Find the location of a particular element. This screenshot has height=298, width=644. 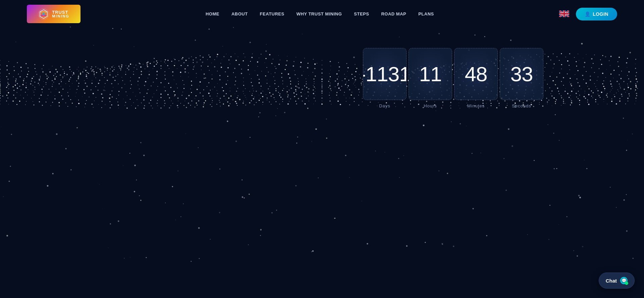

login-button: 👤 LOGIN is located at coordinates (596, 14).